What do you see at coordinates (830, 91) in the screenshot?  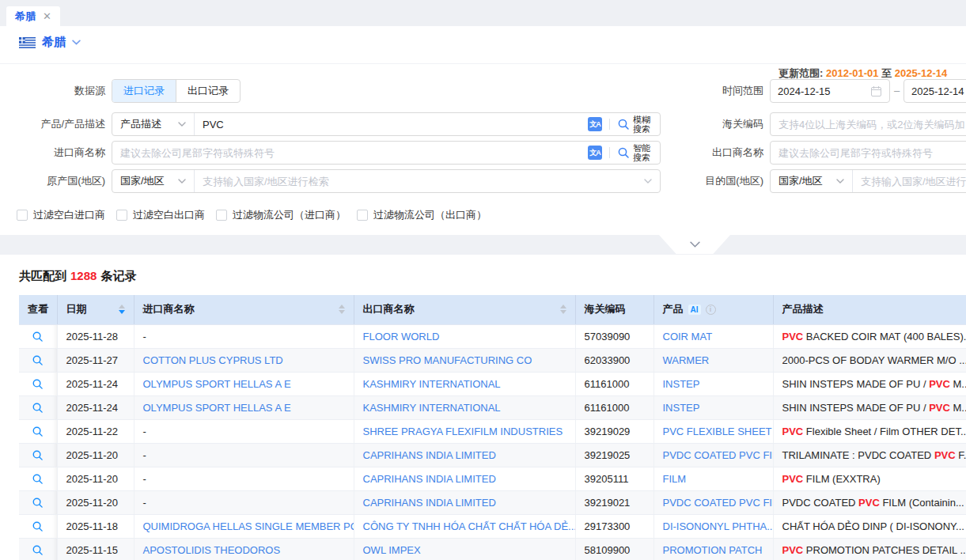 I see `date-from-input: 2024-12-15` at bounding box center [830, 91].